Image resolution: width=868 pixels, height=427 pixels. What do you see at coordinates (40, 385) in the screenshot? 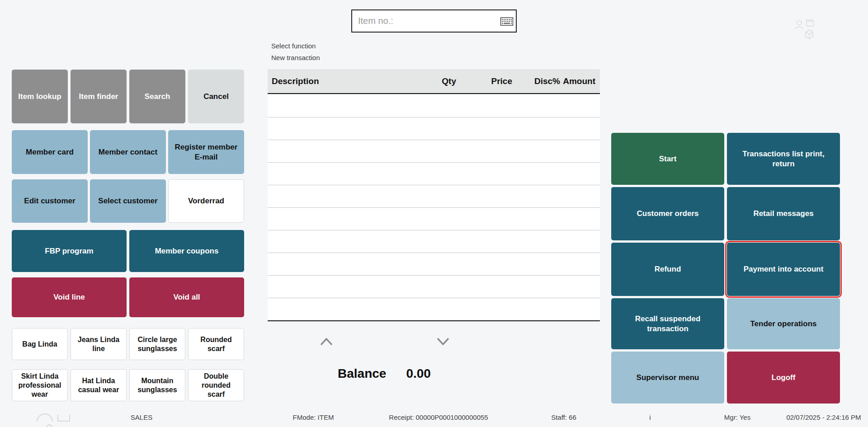
I see `button-skirt-linda-professional-wear: Skirt Linda professional wear` at bounding box center [40, 385].